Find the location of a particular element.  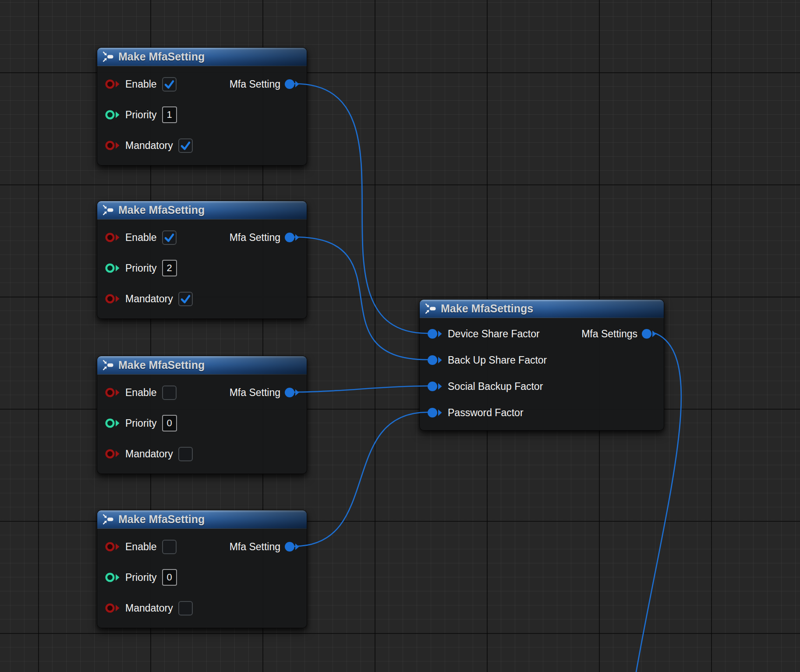

pin-label-password-factor: Password Factor is located at coordinates (485, 413).